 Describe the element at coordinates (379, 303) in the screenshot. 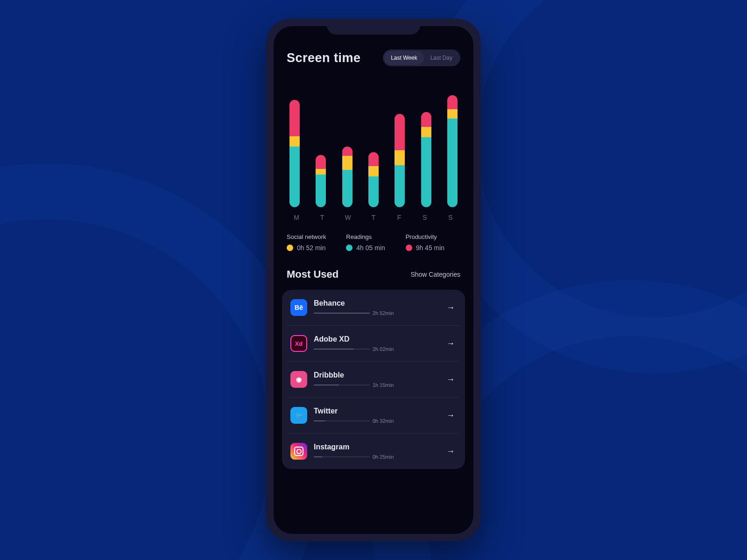

I see `app-name: Behance` at that location.